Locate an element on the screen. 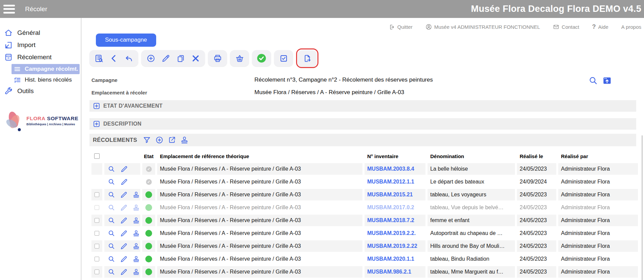 This screenshot has width=644, height=280. back-icon is located at coordinates (114, 58).